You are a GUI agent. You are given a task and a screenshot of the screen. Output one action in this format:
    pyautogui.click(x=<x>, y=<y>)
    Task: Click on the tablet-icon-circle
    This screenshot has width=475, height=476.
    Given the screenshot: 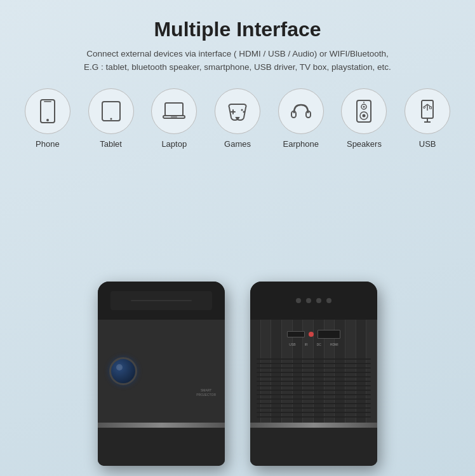 What is the action you would take?
    pyautogui.click(x=111, y=111)
    